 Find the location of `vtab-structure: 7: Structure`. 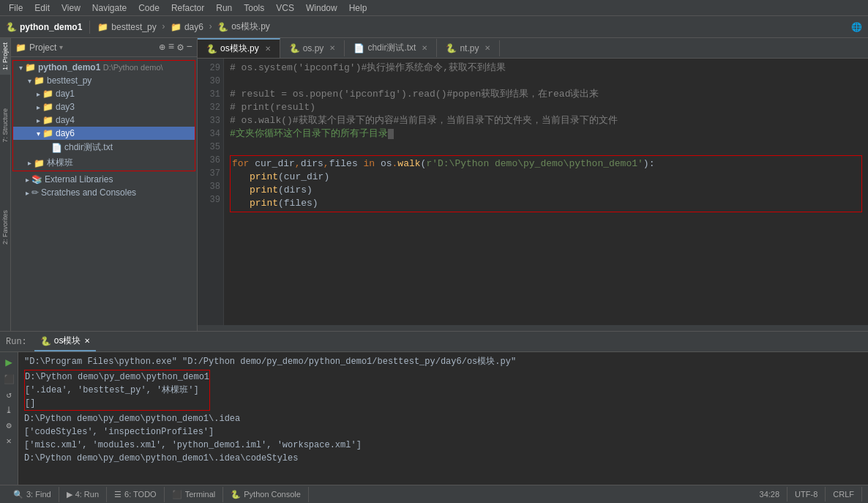

vtab-structure: 7: Structure is located at coordinates (5, 126).